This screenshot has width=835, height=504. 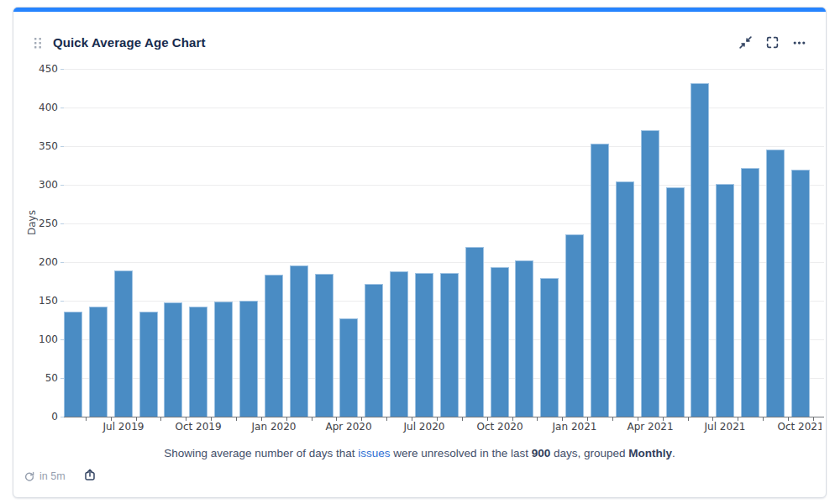 I want to click on x-axis-tick-label: Jul 2019, so click(x=124, y=427).